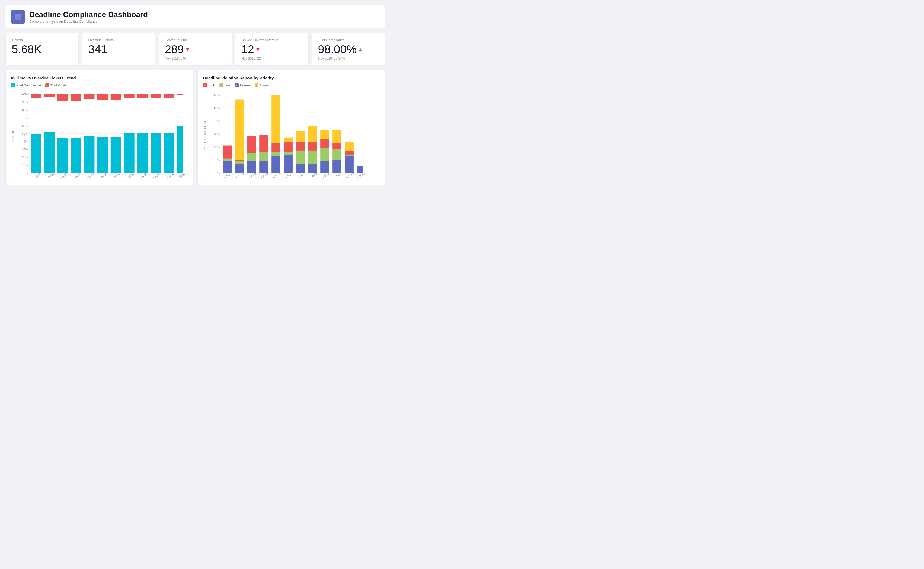  What do you see at coordinates (89, 175) in the screenshot?
I see `svg-text: May 2019` at bounding box center [89, 175].